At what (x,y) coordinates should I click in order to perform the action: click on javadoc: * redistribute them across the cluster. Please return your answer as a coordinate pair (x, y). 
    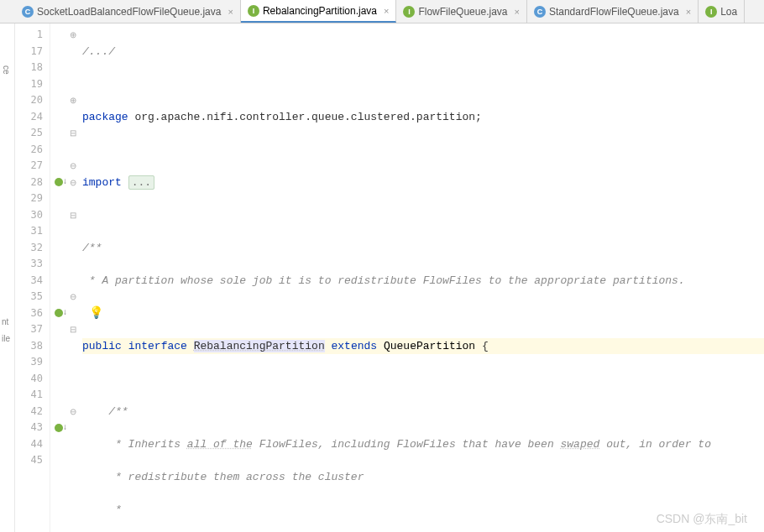
    Looking at the image, I should click on (223, 477).